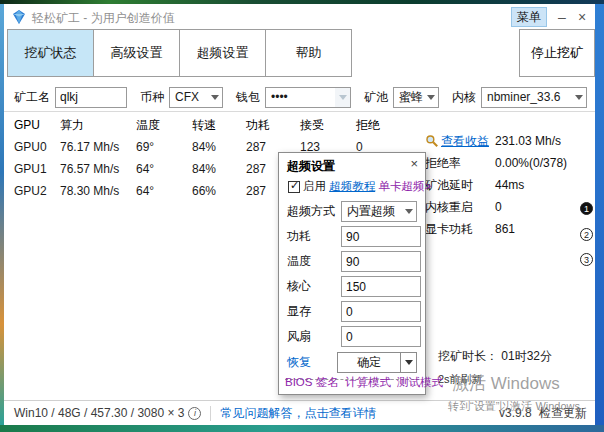  I want to click on pool-select-value: 蜜蜂, so click(411, 98).